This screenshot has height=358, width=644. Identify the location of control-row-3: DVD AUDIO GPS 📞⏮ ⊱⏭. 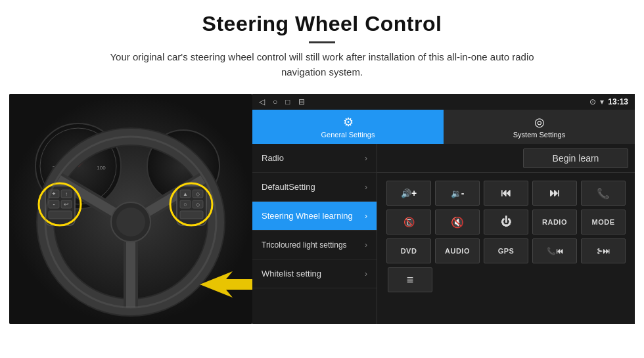
(506, 251).